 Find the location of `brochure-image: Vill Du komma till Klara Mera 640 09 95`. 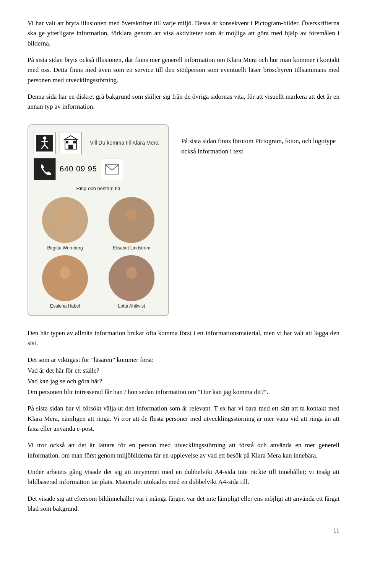

brochure-image: Vill Du komma till Klara Mera 640 09 95 is located at coordinates (98, 220).